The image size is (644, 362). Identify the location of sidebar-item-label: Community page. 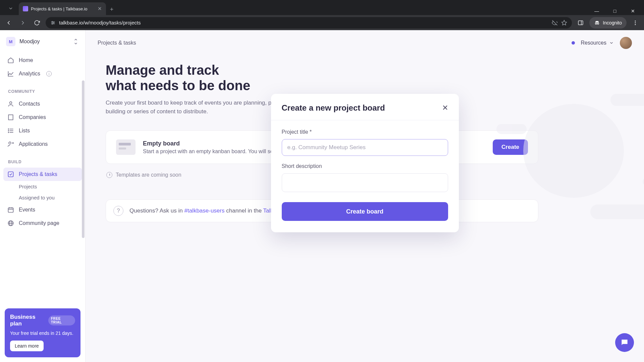
(39, 223).